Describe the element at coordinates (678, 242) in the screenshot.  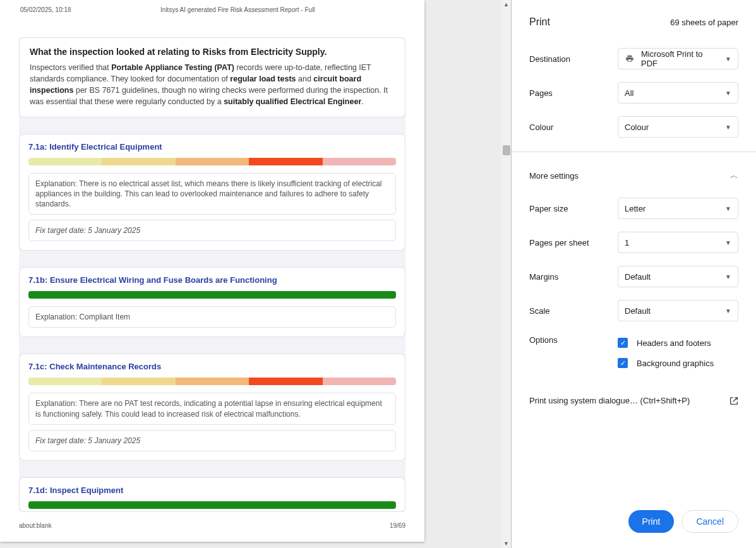
I see `pps-select: 1 ▼` at that location.